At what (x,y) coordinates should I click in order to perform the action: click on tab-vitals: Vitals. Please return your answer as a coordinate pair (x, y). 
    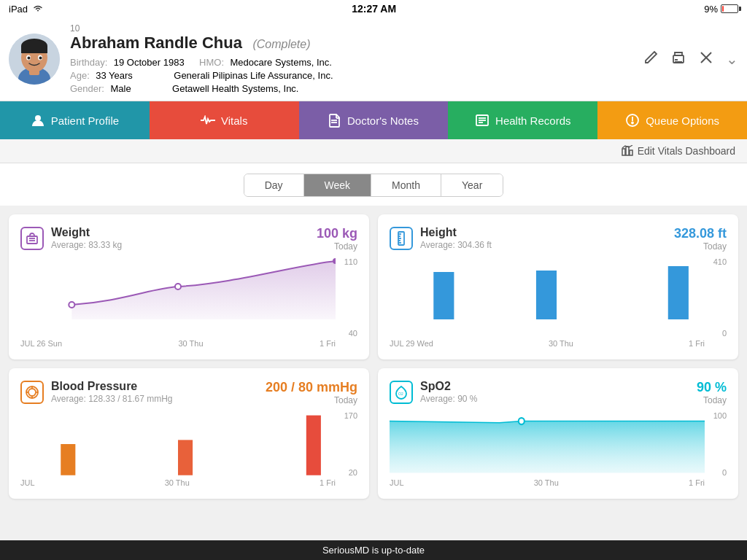
    Looking at the image, I should click on (225, 120).